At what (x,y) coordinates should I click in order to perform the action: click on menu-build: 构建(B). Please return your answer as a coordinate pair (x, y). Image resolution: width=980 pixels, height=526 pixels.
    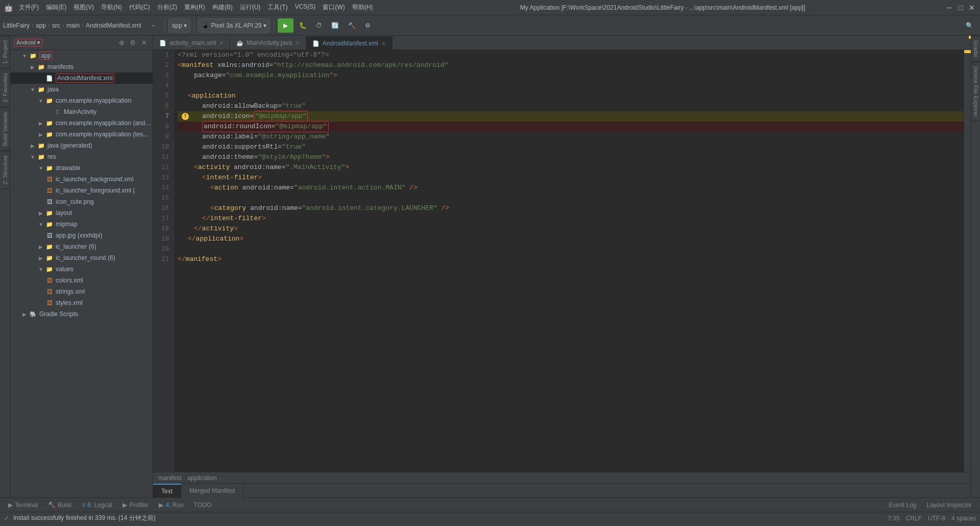
    Looking at the image, I should click on (223, 7).